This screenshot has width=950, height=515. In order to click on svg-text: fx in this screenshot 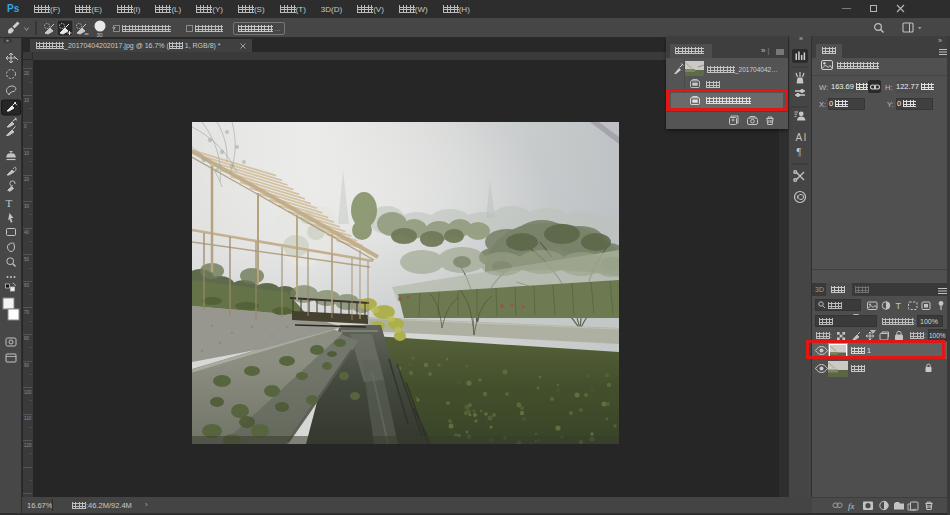, I will do `click(852, 506)`.